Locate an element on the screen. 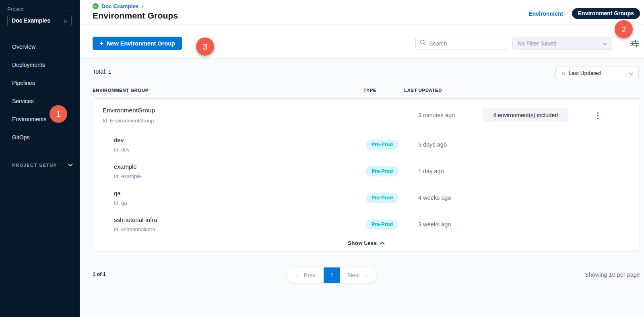 This screenshot has height=317, width=644. sidebar: Project Doc Examples » Overview Deployme… is located at coordinates (40, 159).